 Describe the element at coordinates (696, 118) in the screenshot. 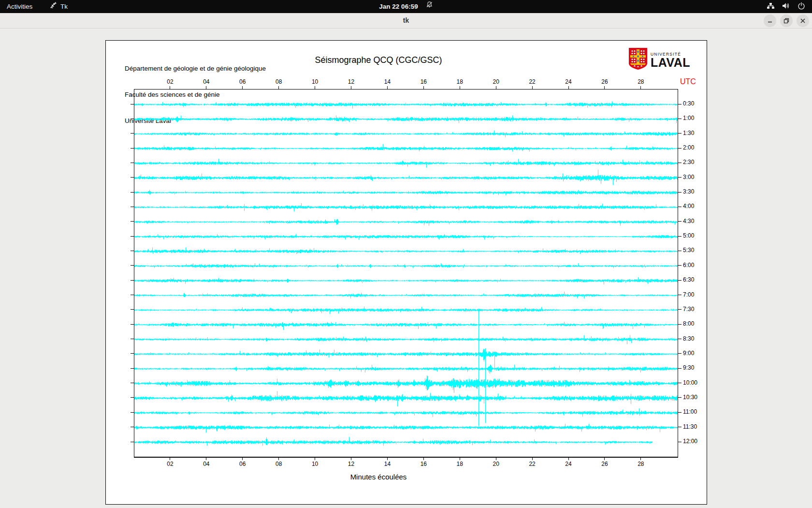

I see `utc-time-label: 1:00` at that location.